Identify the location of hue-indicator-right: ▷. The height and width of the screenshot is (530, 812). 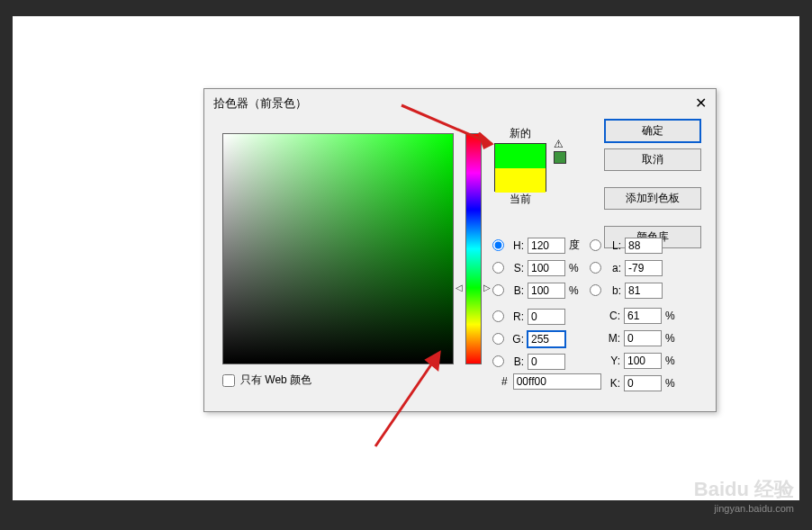
(487, 288).